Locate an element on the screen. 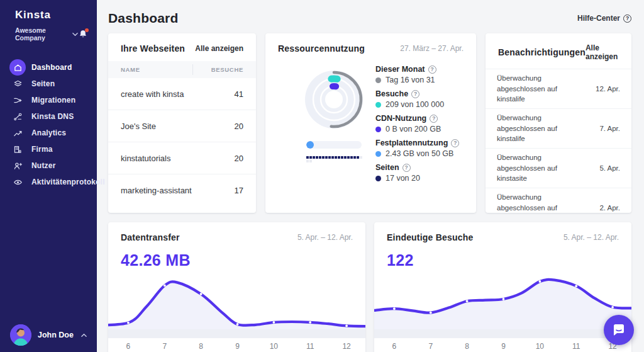 This screenshot has height=352, width=644. chevron-up-icon is located at coordinates (84, 335).